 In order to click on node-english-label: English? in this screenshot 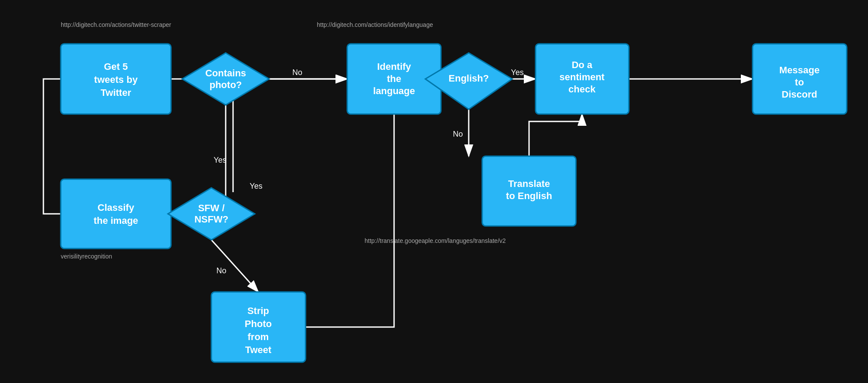, I will do `click(469, 78)`.